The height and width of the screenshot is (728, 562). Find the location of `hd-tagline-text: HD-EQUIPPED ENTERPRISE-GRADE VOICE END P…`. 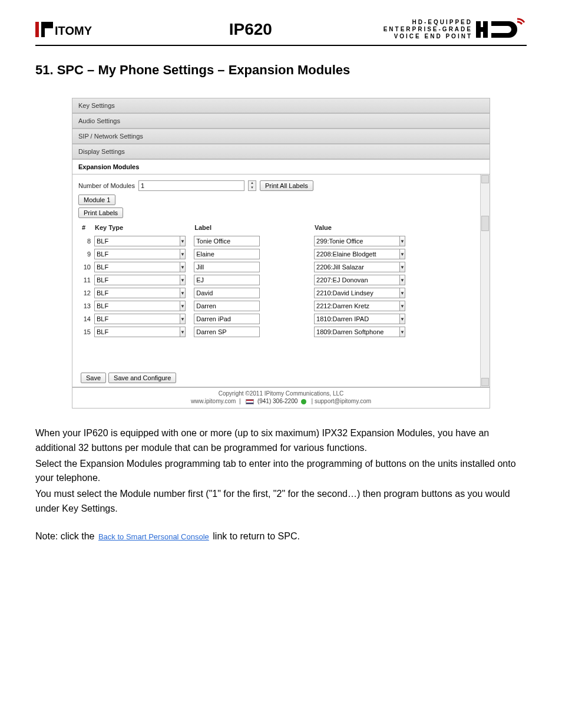

hd-tagline-text: HD-EQUIPPED ENTERPRISE-GRADE VOICE END P… is located at coordinates (428, 29).